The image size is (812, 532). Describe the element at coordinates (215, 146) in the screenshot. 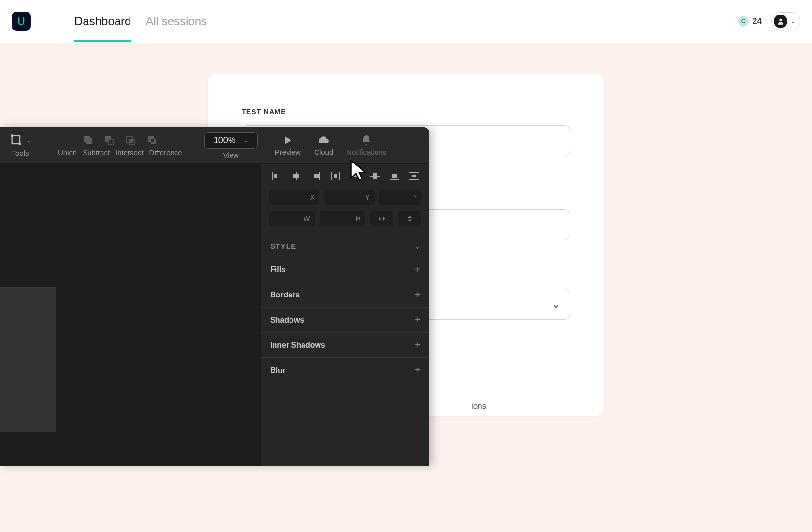

I see `design-toolbar: ⌄ Tools Union Subtract Intersect Differe…` at that location.